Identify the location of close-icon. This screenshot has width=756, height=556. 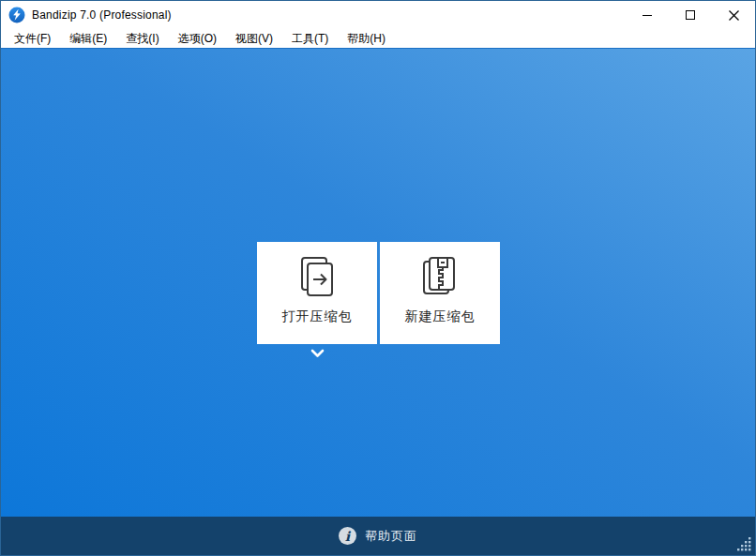
(733, 15).